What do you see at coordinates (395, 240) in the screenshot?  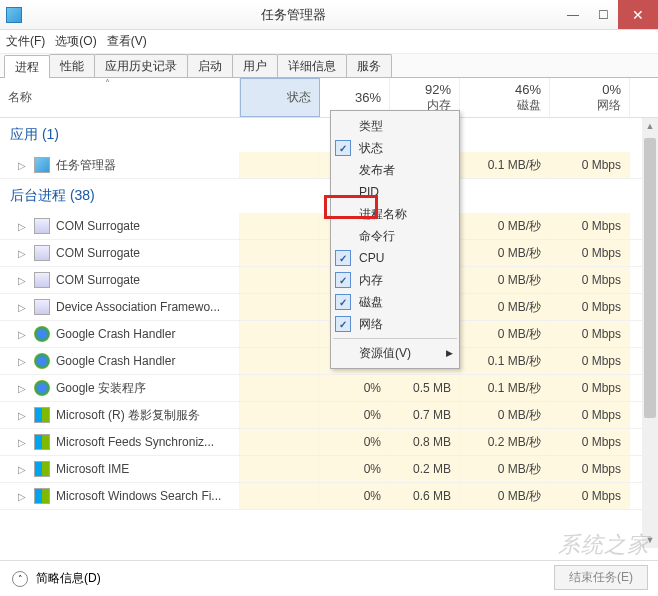 I see `column-context-menu: 类型✓状态发布者PID进程名称命令行✓CPU✓内存✓磁盘✓网络资源值(V)▶` at bounding box center [395, 240].